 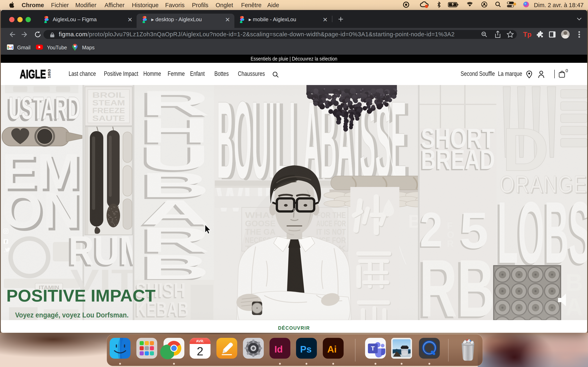 I want to click on svg-text: AVR., so click(x=200, y=341).